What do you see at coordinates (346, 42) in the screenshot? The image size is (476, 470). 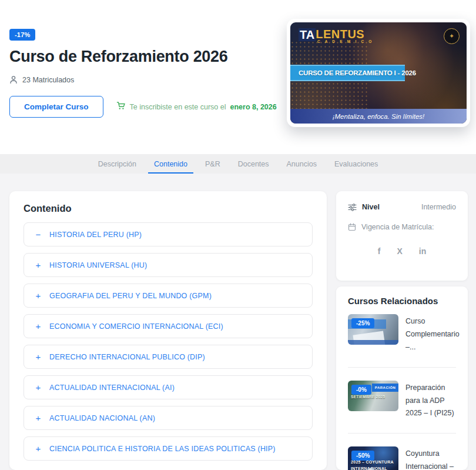 I see `logo-academico-text: C A D E M I C O` at bounding box center [346, 42].